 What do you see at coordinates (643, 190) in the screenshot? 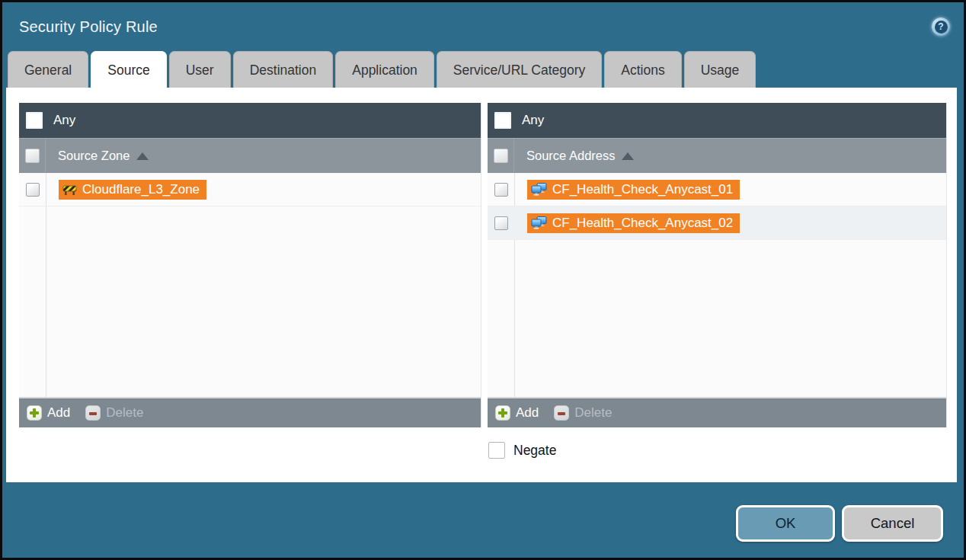
I see `address-entry-label: CF_Health_Check_Anycast_01` at bounding box center [643, 190].